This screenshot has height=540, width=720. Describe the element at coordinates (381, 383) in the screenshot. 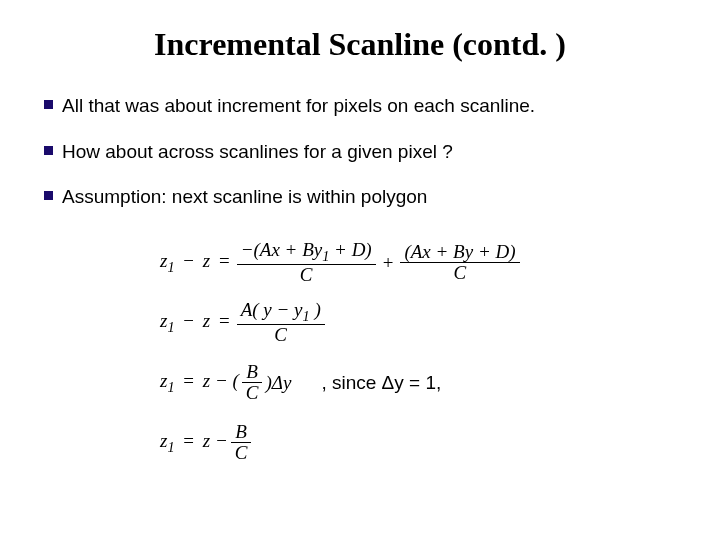

I see `equation-annotation: , since Δy = 1,` at that location.